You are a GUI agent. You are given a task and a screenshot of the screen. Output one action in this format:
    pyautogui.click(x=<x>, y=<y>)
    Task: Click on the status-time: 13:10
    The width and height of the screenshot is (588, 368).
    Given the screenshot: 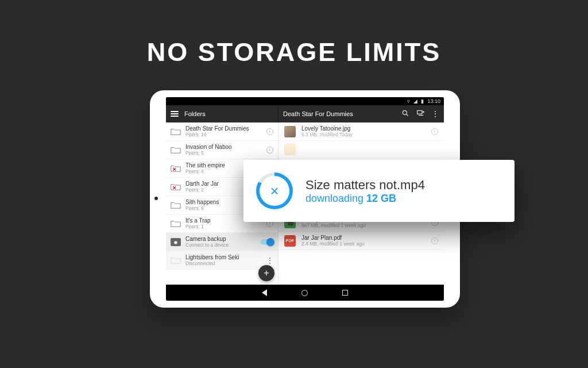 What is the action you would take?
    pyautogui.click(x=434, y=101)
    